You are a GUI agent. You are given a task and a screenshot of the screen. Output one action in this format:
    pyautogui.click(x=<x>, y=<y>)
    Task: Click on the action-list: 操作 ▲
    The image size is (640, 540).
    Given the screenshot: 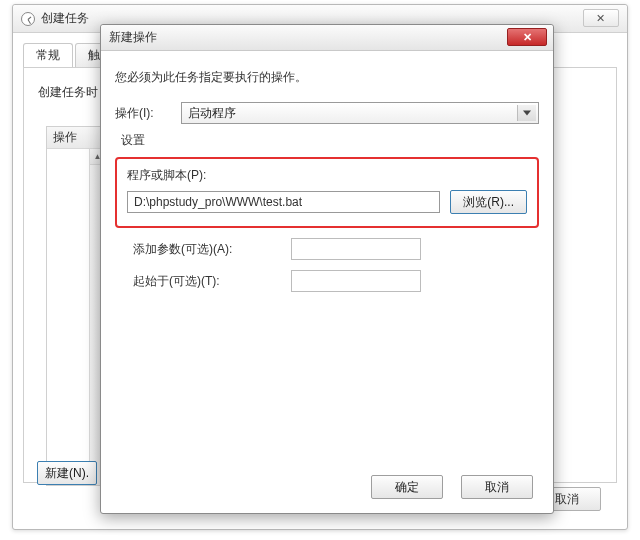 What is the action you would take?
    pyautogui.click(x=76, y=306)
    